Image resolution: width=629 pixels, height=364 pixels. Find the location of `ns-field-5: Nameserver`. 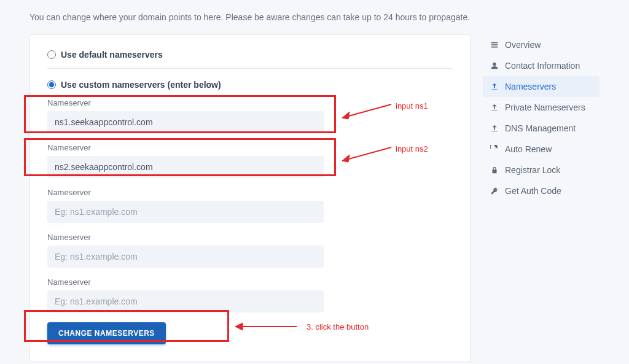

ns-field-5: Nameserver is located at coordinates (186, 295).